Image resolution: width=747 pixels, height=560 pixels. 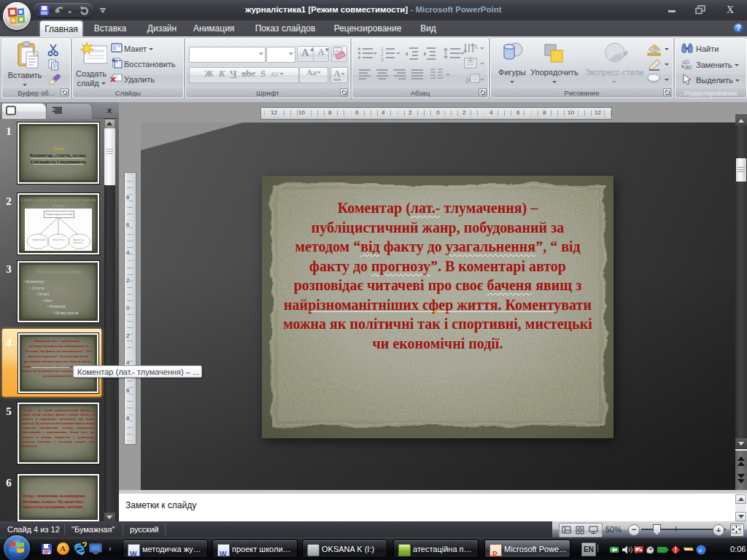 I want to click on svg-text: a, so click(x=700, y=550).